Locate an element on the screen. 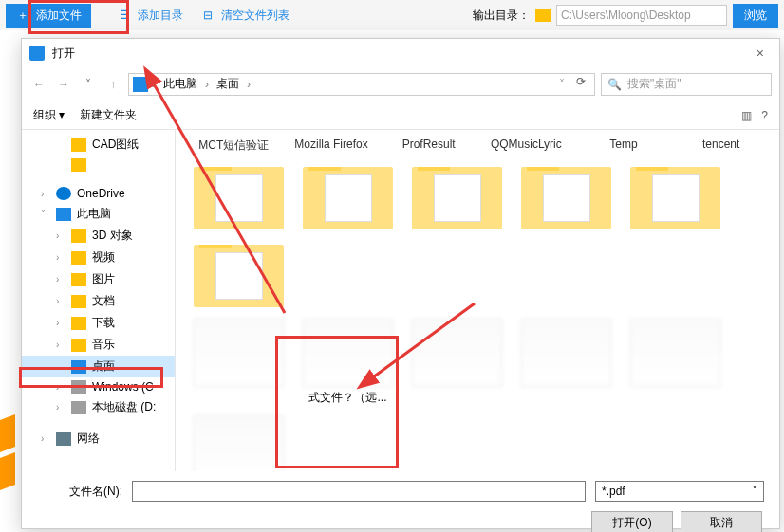 The image size is (784, 532). tree-item-本地磁盘 (D:: ›本地磁盘 (D: is located at coordinates (99, 408).